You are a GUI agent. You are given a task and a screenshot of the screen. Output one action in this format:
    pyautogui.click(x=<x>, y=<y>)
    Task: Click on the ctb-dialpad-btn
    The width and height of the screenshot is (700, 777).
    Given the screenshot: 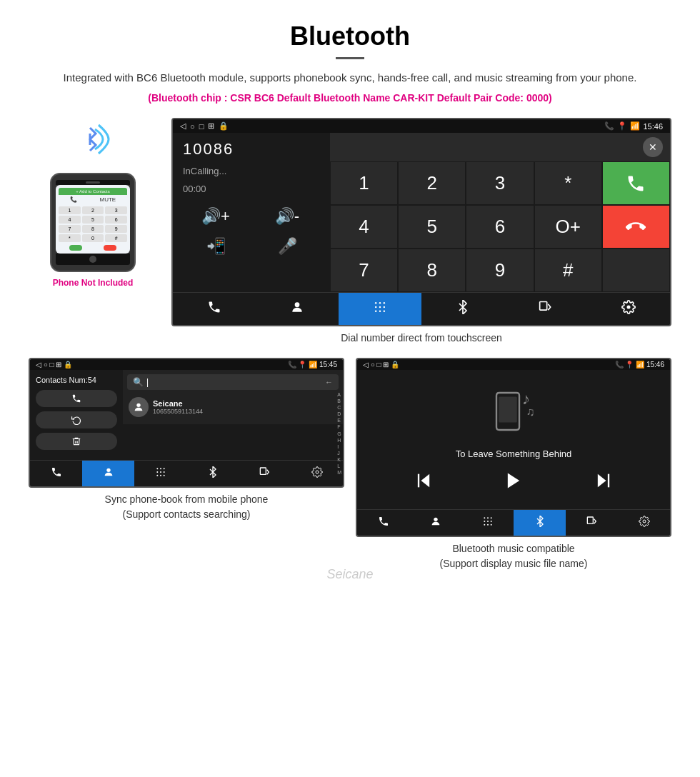 What is the action you would take?
    pyautogui.click(x=160, y=473)
    